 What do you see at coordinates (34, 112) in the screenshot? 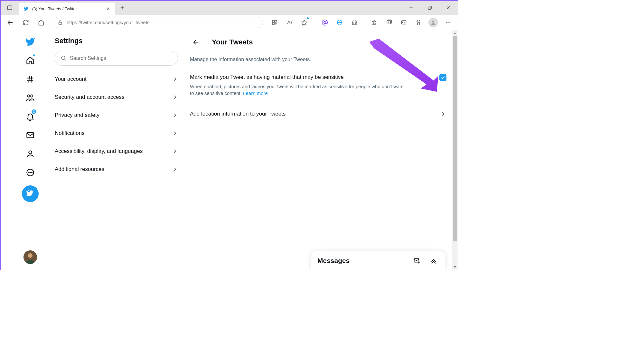
I see `notifications-badge: 3` at bounding box center [34, 112].